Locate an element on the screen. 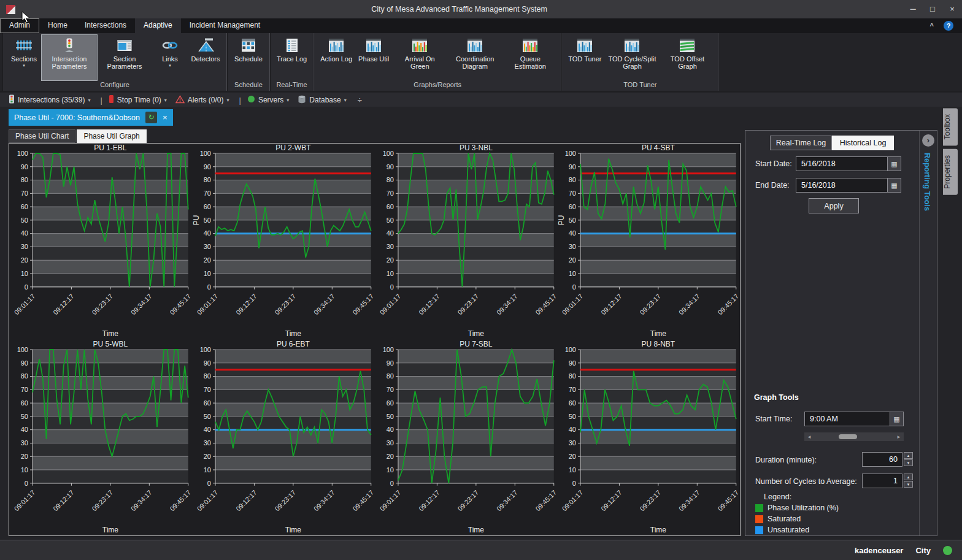  coordination-diagram-button: Coordination Diagram is located at coordinates (475, 58).